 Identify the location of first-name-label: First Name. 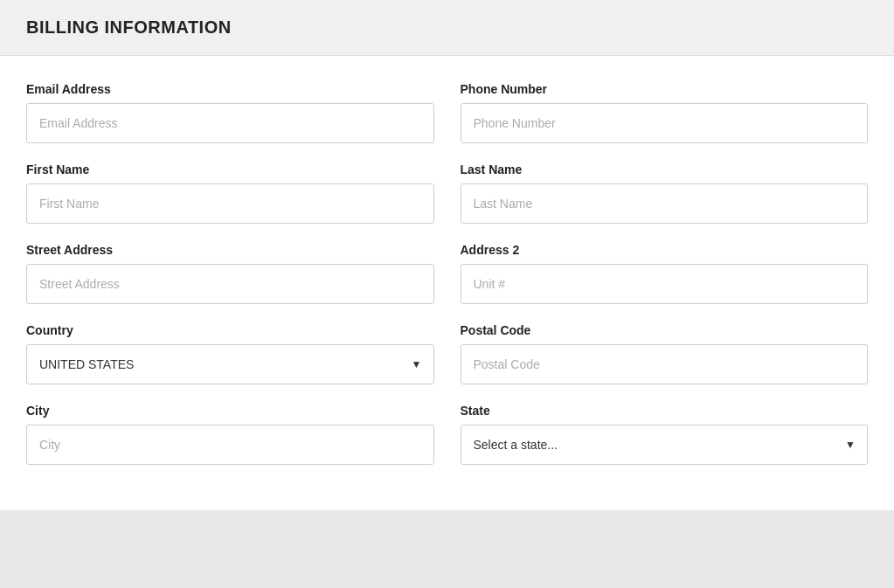
(231, 169).